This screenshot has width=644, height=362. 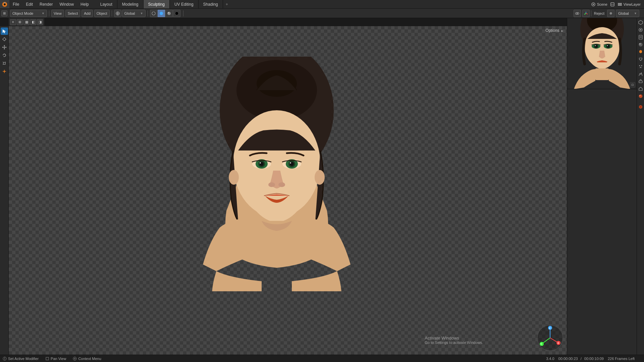 What do you see at coordinates (641, 59) in the screenshot?
I see `modifier-properties-icon` at bounding box center [641, 59].